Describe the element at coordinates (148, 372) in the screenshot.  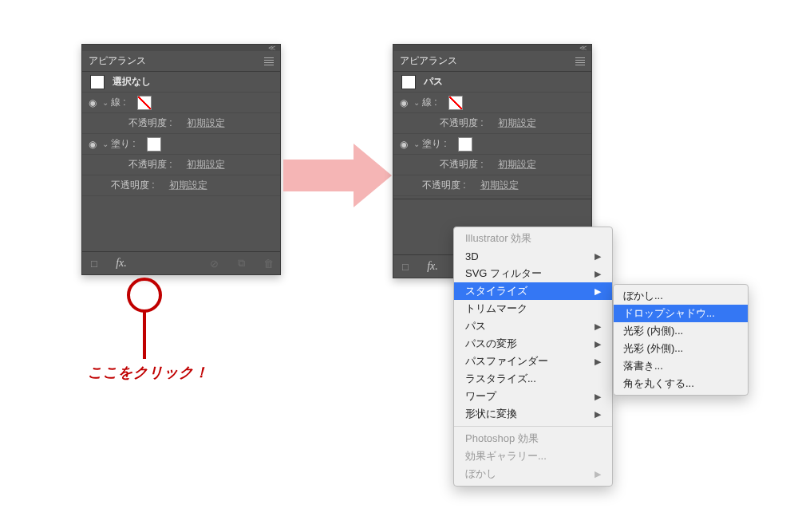
I see `callout-text: ここをクリック！` at that location.